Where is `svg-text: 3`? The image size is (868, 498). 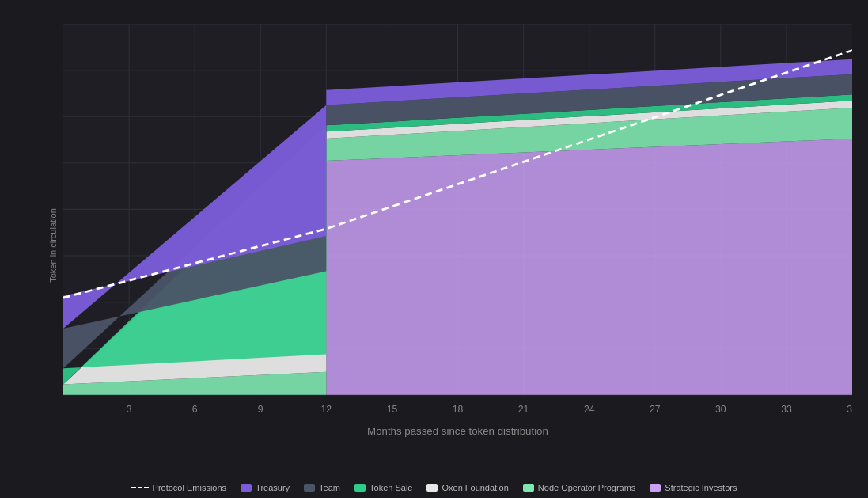 svg-text: 3 is located at coordinates (130, 409).